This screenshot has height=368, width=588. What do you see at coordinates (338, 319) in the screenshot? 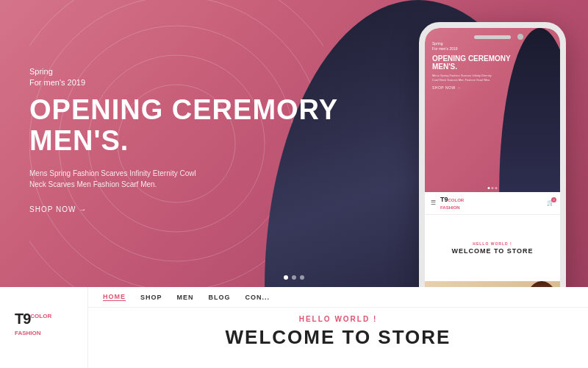
I see `hello-world-label: HELLO WORLD !` at bounding box center [338, 319].